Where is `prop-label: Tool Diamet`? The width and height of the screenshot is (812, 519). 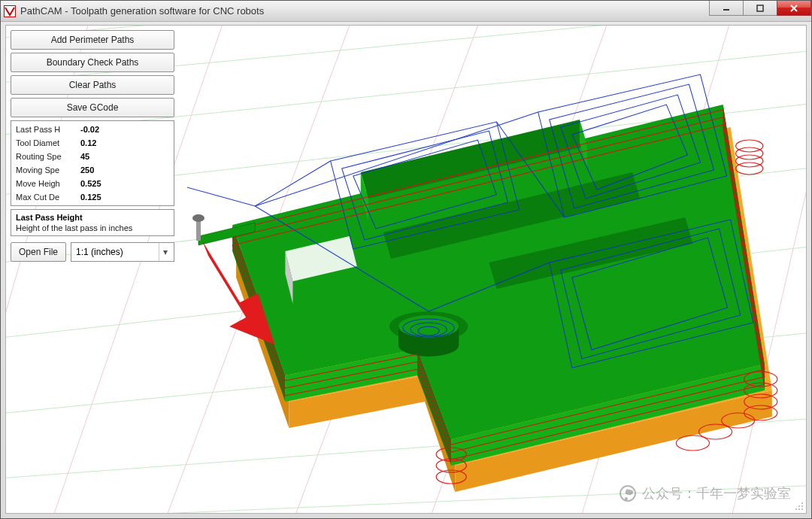
prop-label: Tool Diamet is located at coordinates (48, 143).